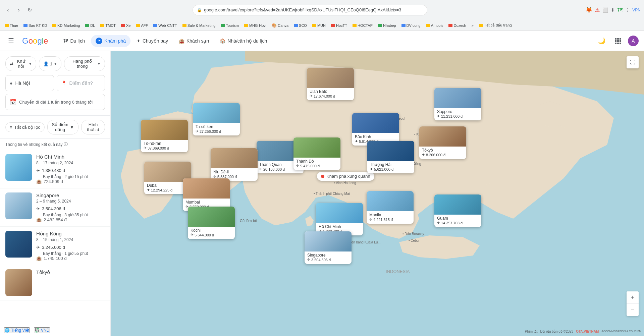 The height and width of the screenshot is (336, 644). Describe the element at coordinates (317, 154) in the screenshot. I see `map-card-chengdu: Thành Đô ✈ 5.475.000 đ` at that location.